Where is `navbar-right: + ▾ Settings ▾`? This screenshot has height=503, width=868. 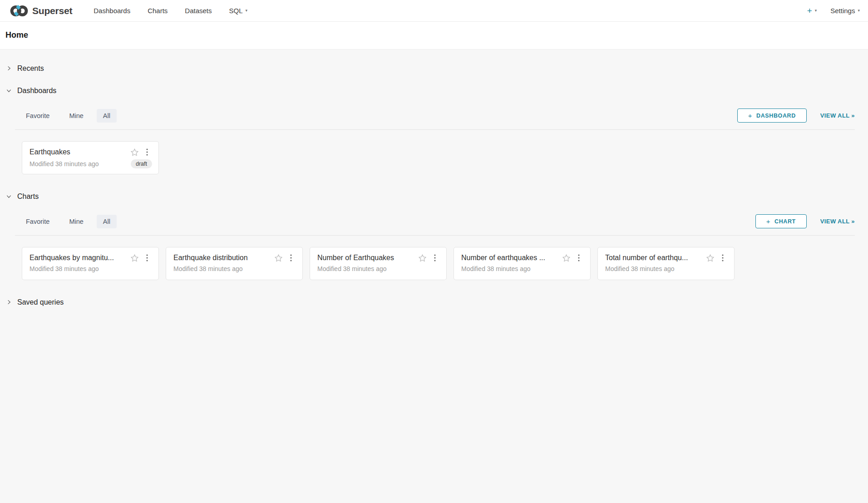
navbar-right: + ▾ Settings ▾ is located at coordinates (833, 11).